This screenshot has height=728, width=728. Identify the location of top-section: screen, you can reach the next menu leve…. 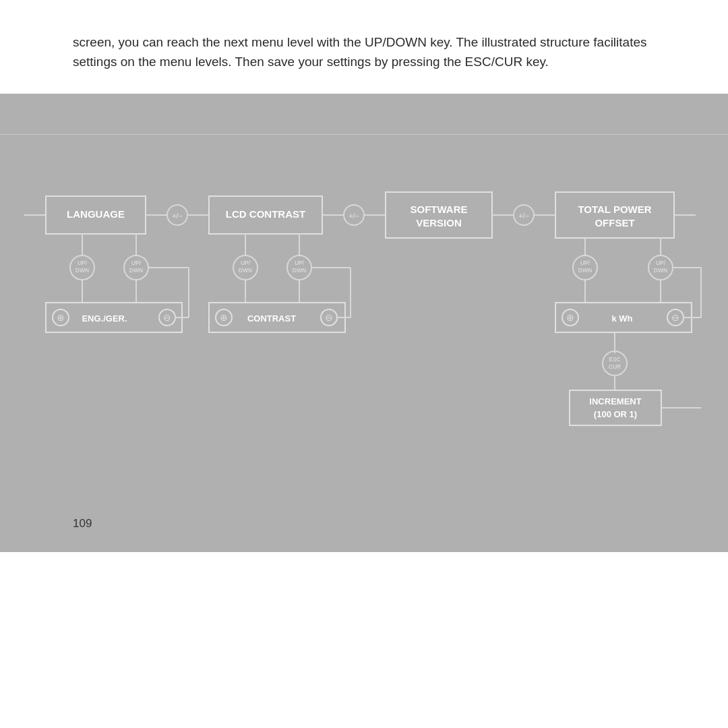
(364, 47).